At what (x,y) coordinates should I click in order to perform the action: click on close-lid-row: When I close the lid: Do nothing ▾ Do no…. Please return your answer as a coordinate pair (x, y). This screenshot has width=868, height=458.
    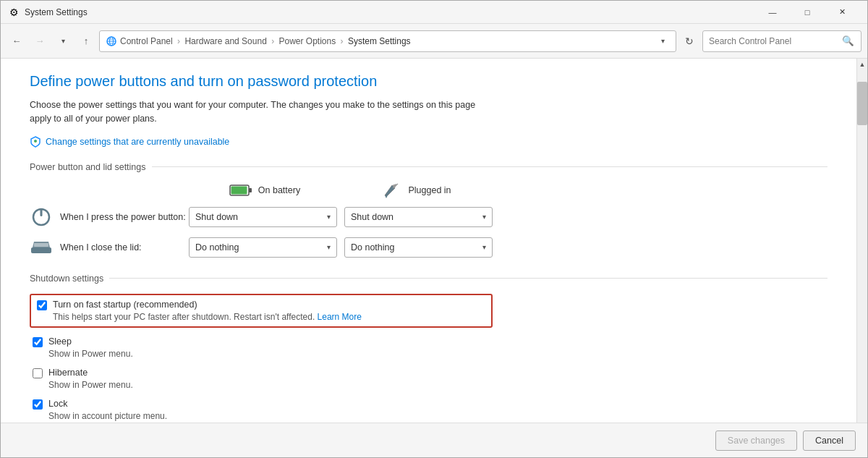
    Looking at the image, I should click on (261, 247).